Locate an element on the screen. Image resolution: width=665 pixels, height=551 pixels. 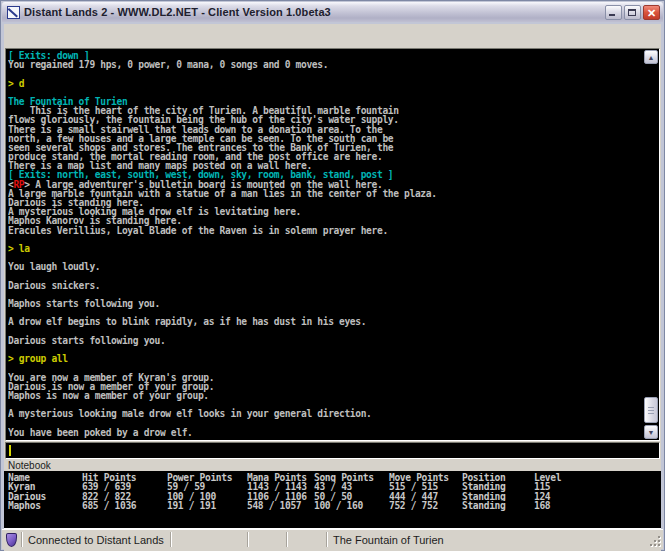
table-cell: 59 / 59 is located at coordinates (203, 486).